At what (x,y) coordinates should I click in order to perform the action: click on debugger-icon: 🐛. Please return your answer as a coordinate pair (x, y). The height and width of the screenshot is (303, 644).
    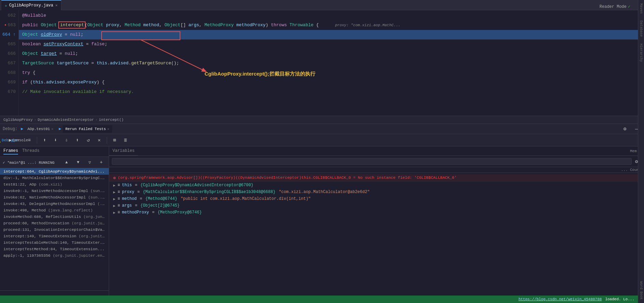
    Looking at the image, I should click on (1, 140).